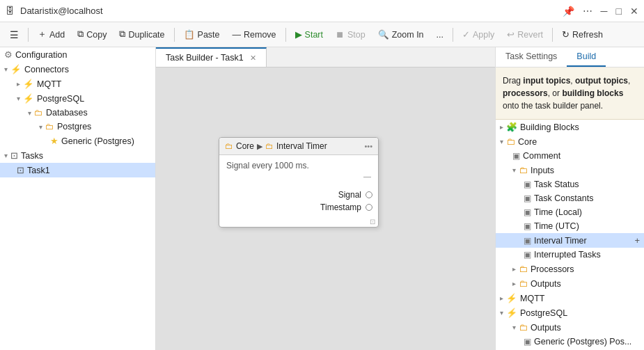 The height and width of the screenshot is (350, 644). What do you see at coordinates (570, 327) in the screenshot?
I see `rtree-pg-outputs: ▾ 🗀 Outputs` at bounding box center [570, 327].